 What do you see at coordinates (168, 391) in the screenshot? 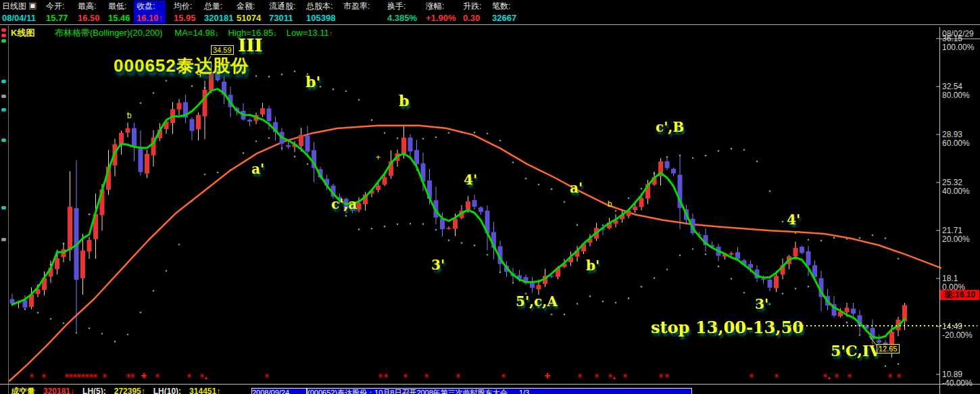
I see `volume-readout: LH(10):` at bounding box center [168, 391].